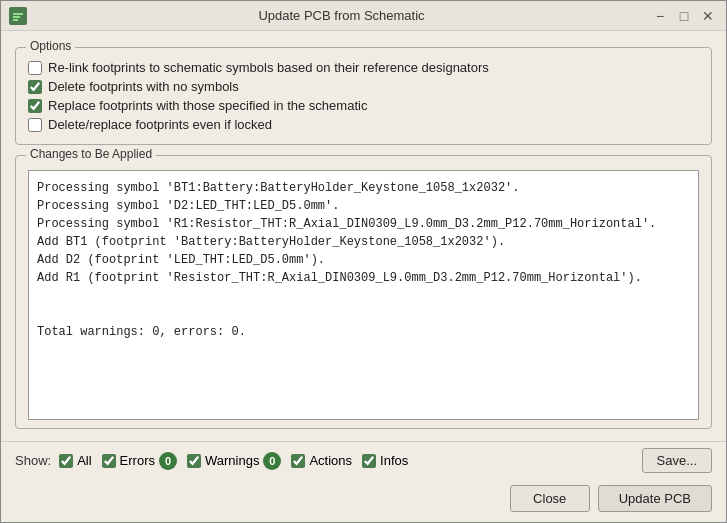 The width and height of the screenshot is (727, 523). Describe the element at coordinates (330, 460) in the screenshot. I see `filter-actions-label: Actions` at that location.